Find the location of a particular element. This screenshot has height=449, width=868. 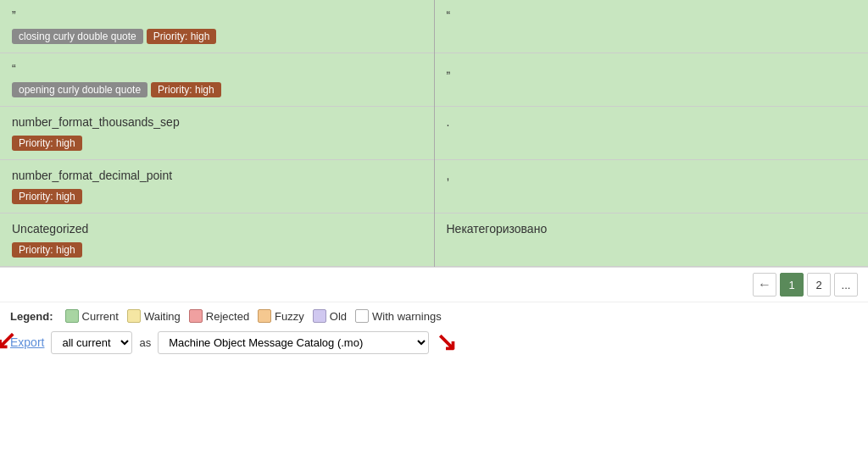

entity-text: Uncategorized is located at coordinates (217, 229).